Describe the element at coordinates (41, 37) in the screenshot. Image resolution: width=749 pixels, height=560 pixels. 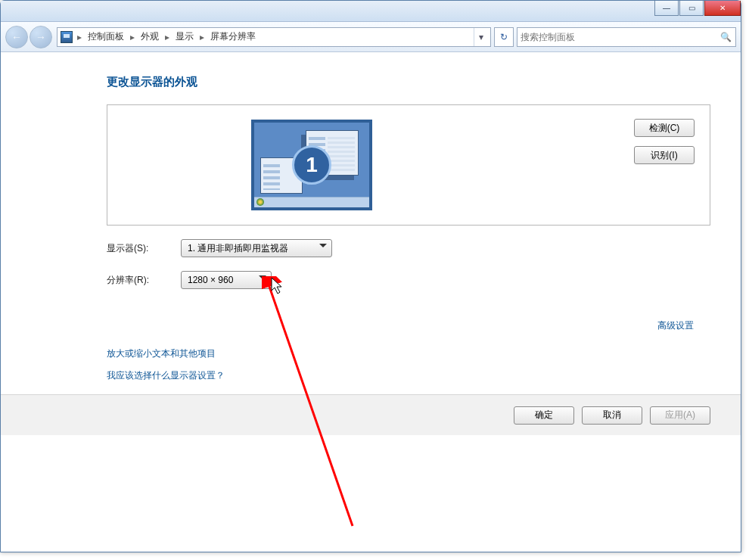
I see `forward-button: →` at that location.